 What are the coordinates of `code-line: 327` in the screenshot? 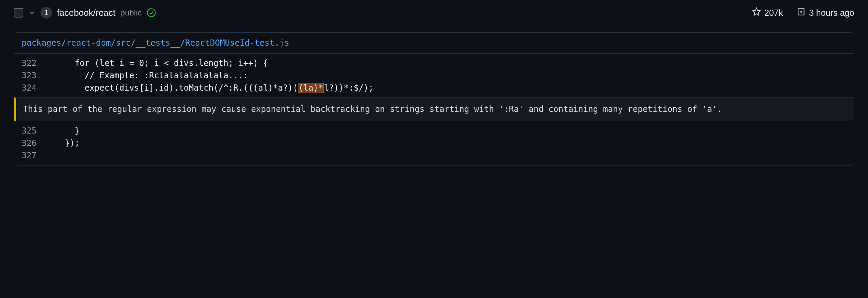 It's located at (434, 156).